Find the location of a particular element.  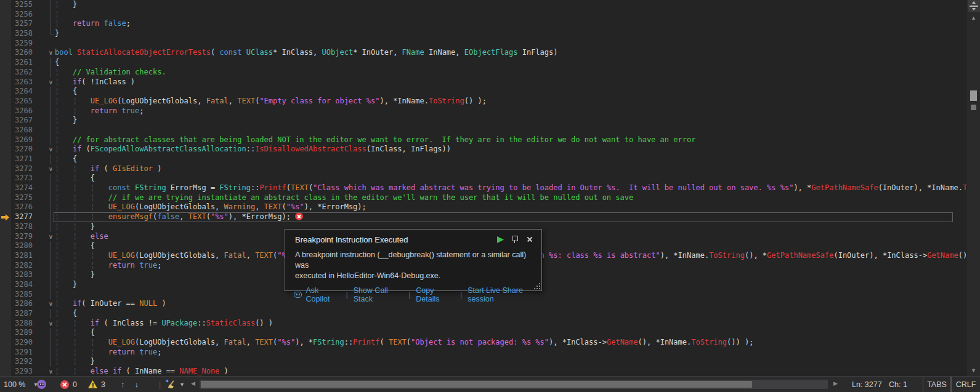

code-line: 3275¦ ¦ ¦ // if we are trying instantiat… is located at coordinates (490, 198).